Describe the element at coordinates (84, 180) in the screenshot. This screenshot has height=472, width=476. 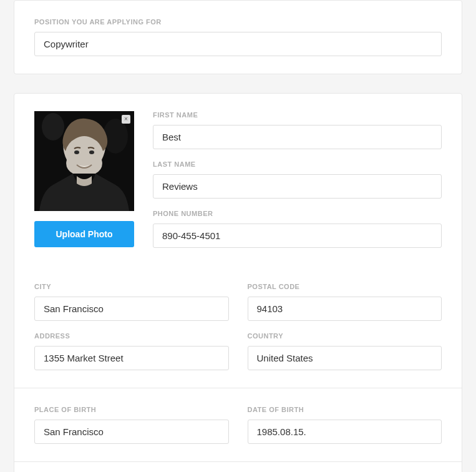
I see `photo-column: × Upload Photo` at that location.